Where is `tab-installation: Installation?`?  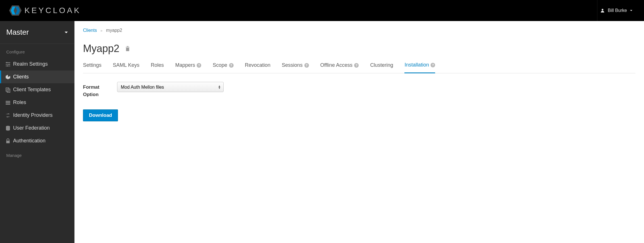
tab-installation: Installation? is located at coordinates (420, 68).